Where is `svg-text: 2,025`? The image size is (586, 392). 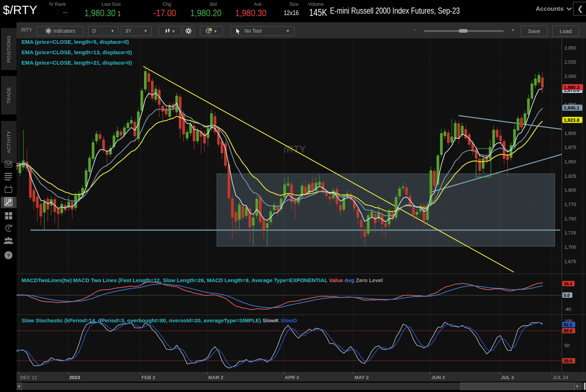 svg-text: 2,025 is located at coordinates (570, 62).